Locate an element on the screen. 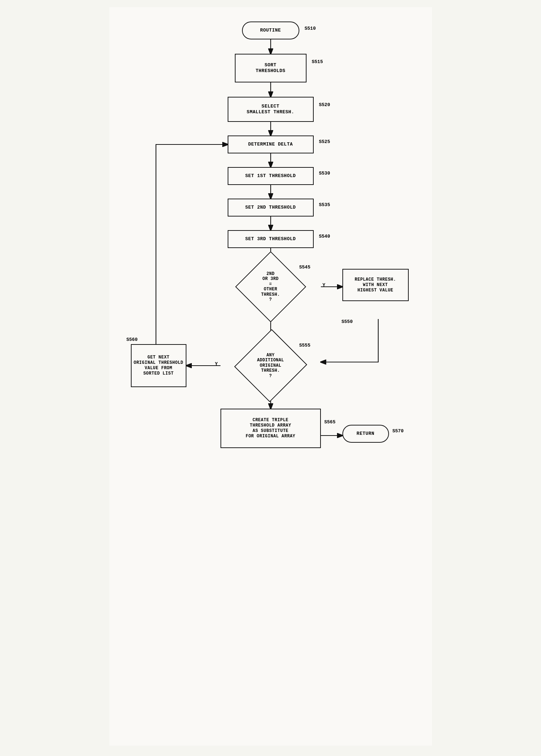 The width and height of the screenshot is (541, 756). label-S545: S545 is located at coordinates (305, 267).